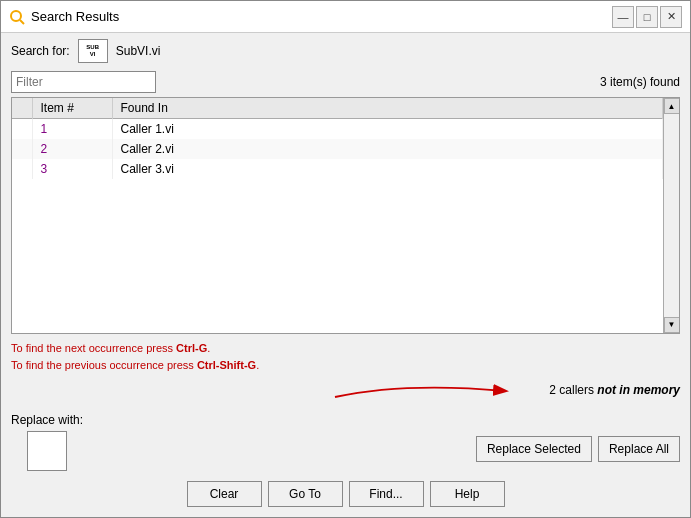 Image resolution: width=691 pixels, height=518 pixels. I want to click on clear-button: Clear, so click(224, 494).